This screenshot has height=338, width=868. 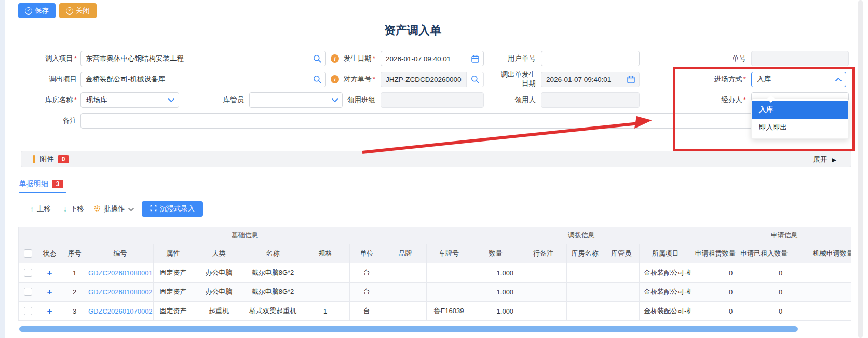 What do you see at coordinates (590, 100) in the screenshot?
I see `requisition-person-field` at bounding box center [590, 100].